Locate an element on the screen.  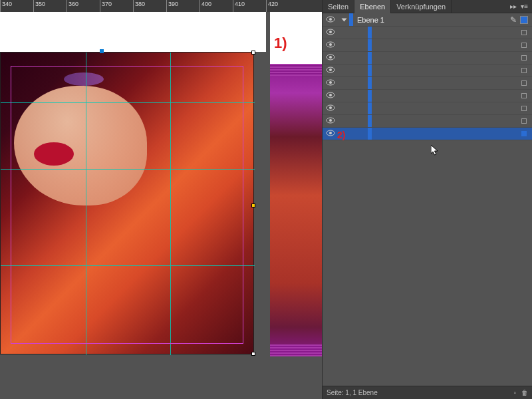
tab-links: Verknüpfungen is located at coordinates (422, 7).